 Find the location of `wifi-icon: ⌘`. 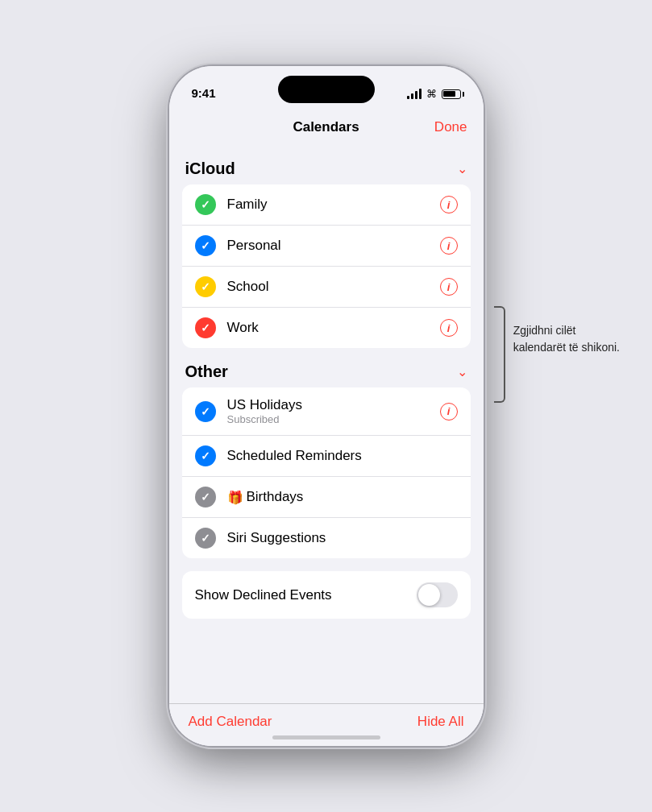

wifi-icon: ⌘ is located at coordinates (432, 93).